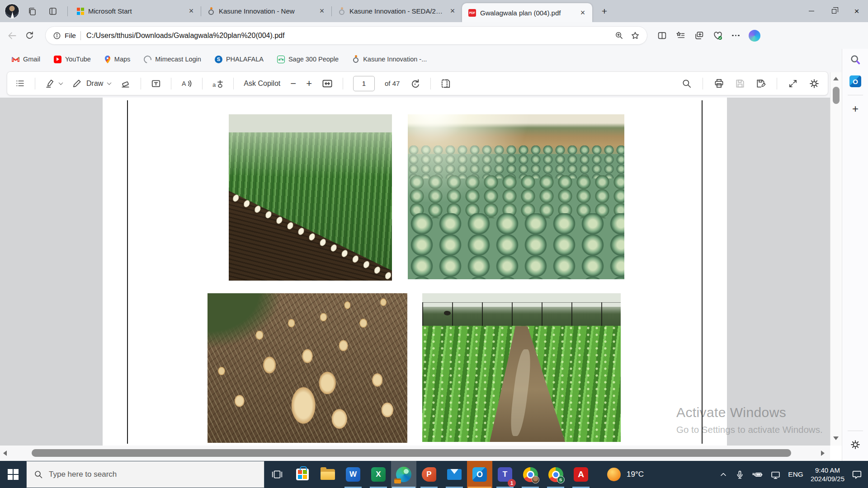 This screenshot has height=488, width=868. I want to click on taskbar-teams: T 1, so click(505, 474).